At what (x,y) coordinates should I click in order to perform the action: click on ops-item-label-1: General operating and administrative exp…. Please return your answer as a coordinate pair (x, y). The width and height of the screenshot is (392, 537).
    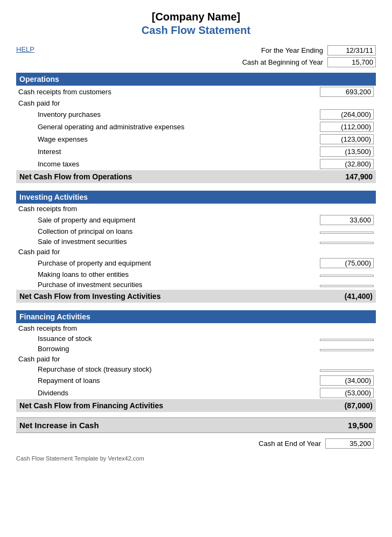
    Looking at the image, I should click on (124, 127).